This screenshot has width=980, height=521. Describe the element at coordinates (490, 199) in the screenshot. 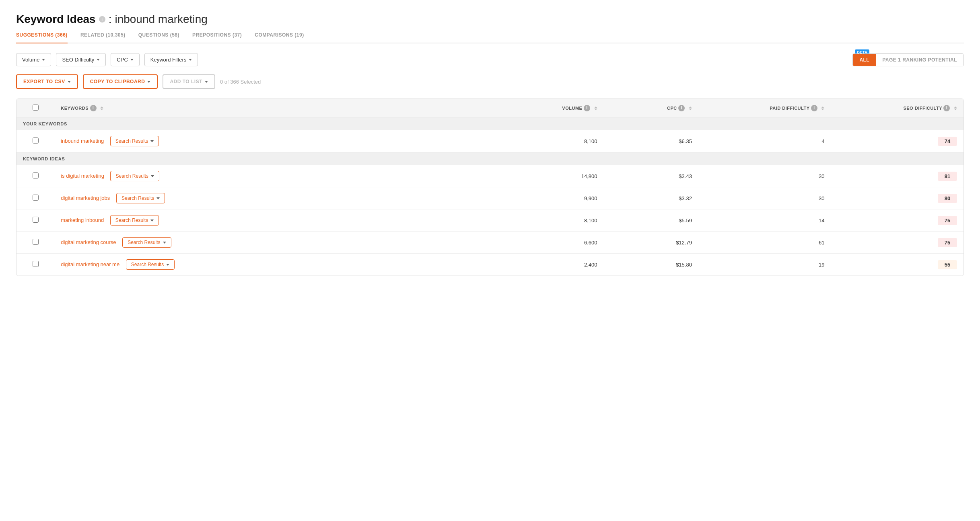

I see `table-row: digital marketing jobs Search Results 9,…` at that location.